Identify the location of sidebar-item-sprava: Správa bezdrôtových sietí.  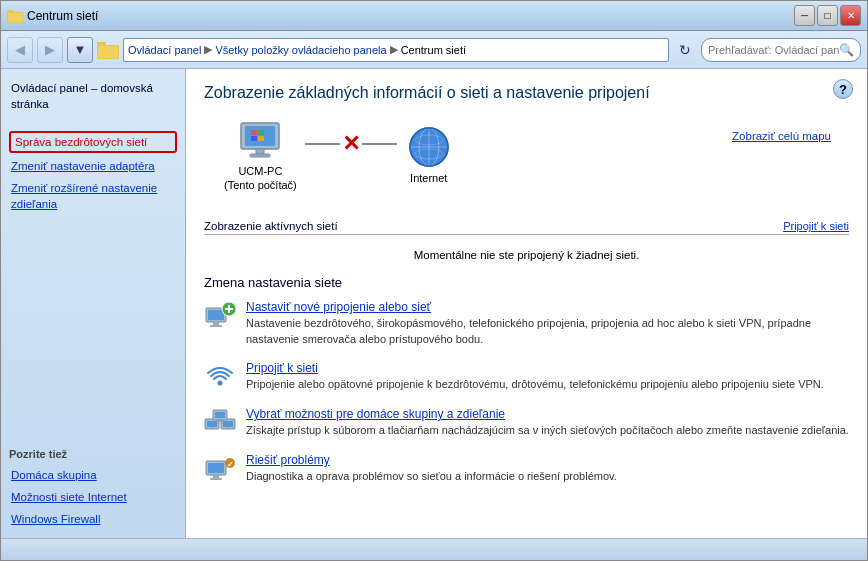
(93, 142).